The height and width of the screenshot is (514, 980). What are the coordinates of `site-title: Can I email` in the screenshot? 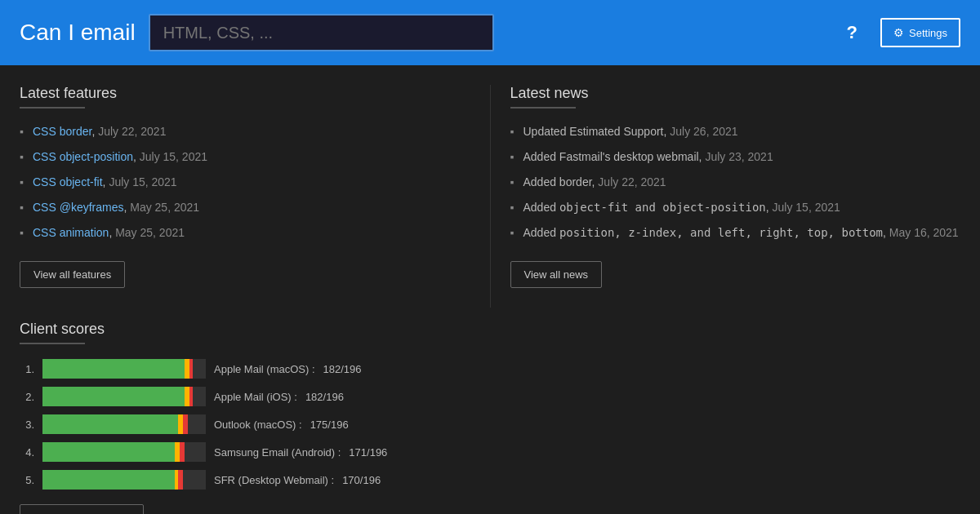 It's located at (78, 33).